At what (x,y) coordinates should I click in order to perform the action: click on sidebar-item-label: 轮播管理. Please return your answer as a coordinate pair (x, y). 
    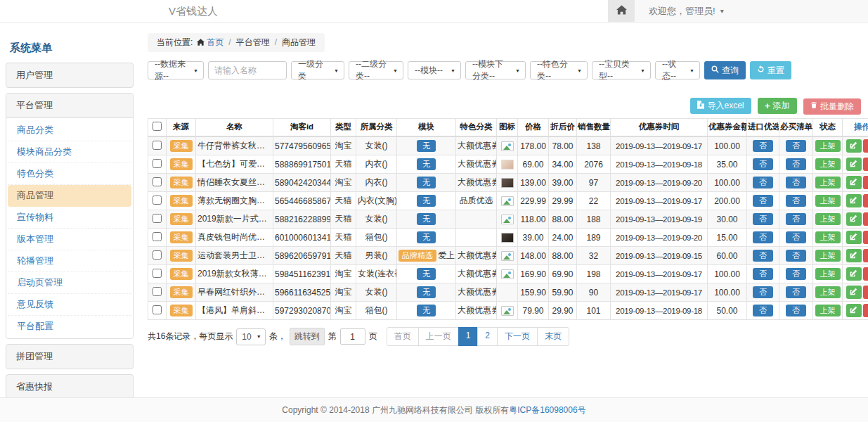
    Looking at the image, I should click on (70, 261).